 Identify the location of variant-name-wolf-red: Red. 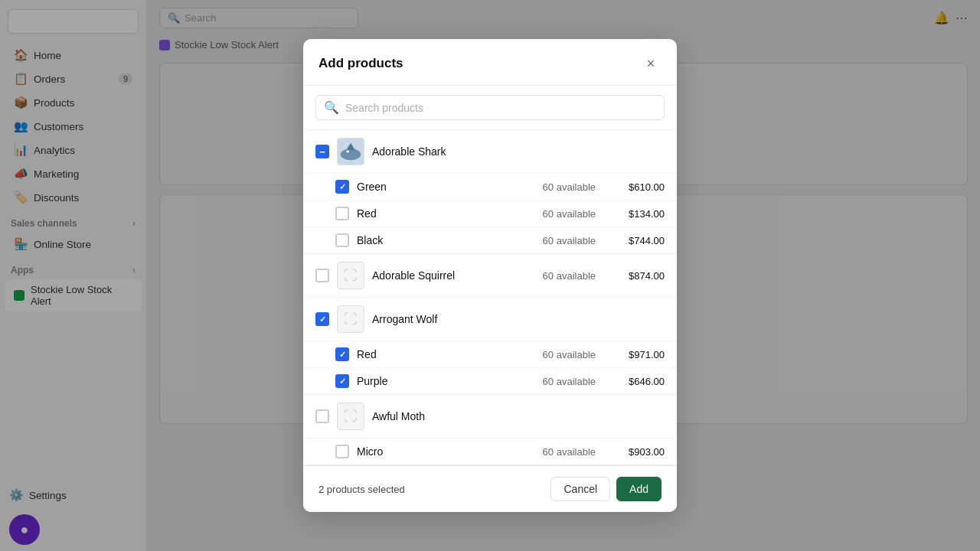
(434, 354).